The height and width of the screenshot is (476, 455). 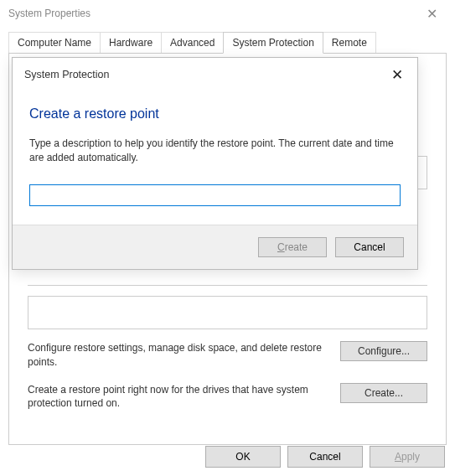 What do you see at coordinates (206, 75) in the screenshot?
I see `dialog-title: System Protection` at bounding box center [206, 75].